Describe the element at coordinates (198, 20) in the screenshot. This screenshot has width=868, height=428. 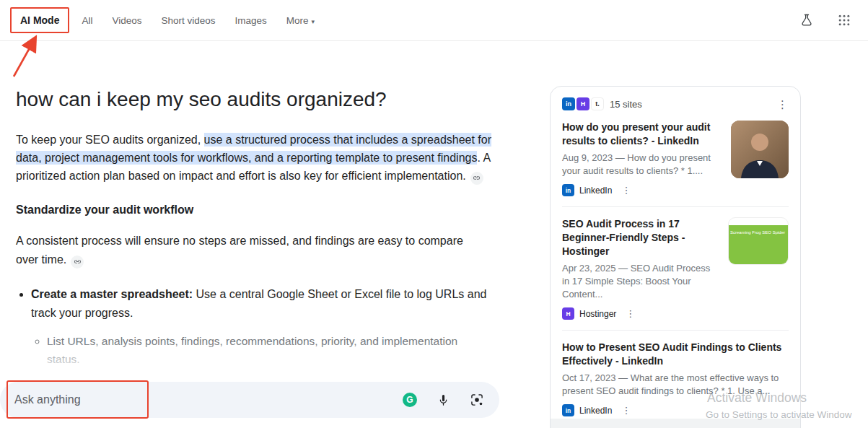
I see `tab-list: All Videos Short videos Images More▾` at that location.